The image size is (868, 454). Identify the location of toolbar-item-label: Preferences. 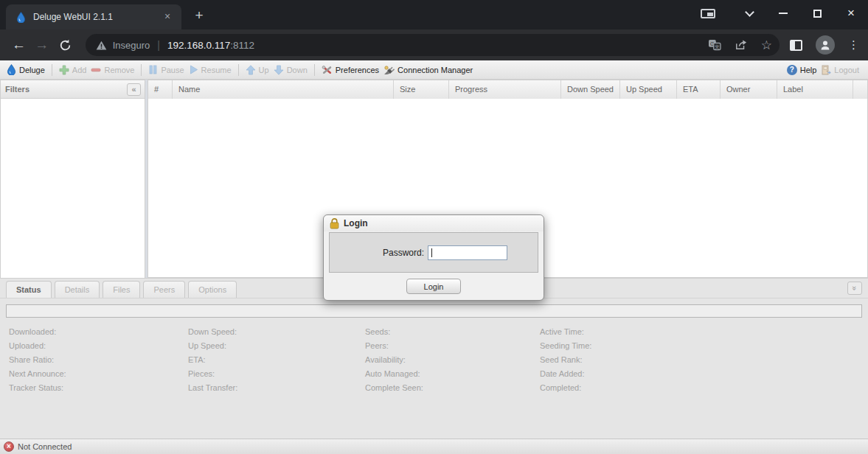
(357, 70).